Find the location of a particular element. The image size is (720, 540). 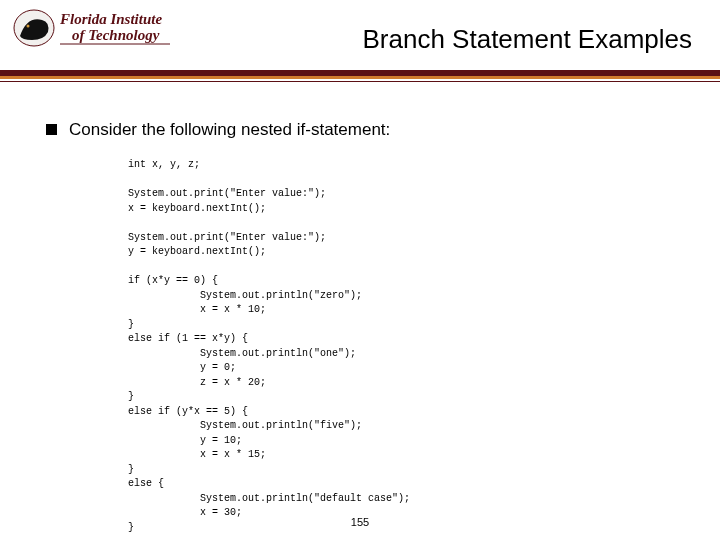

header-divider is located at coordinates (360, 78).